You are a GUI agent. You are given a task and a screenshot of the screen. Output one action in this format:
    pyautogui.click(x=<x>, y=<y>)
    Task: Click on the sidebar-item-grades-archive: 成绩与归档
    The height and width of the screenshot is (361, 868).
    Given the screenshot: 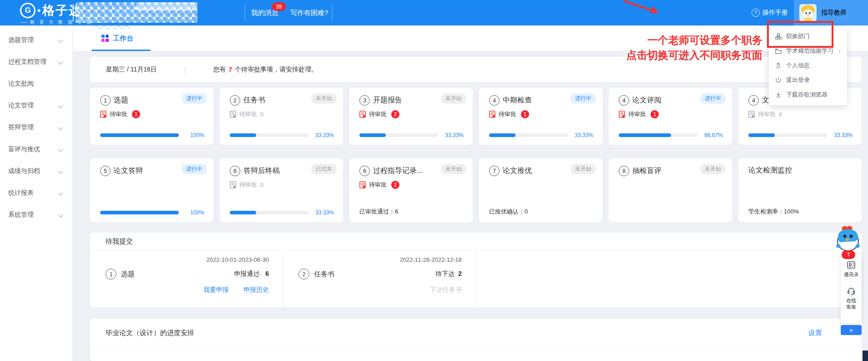 What is the action you would take?
    pyautogui.click(x=36, y=171)
    